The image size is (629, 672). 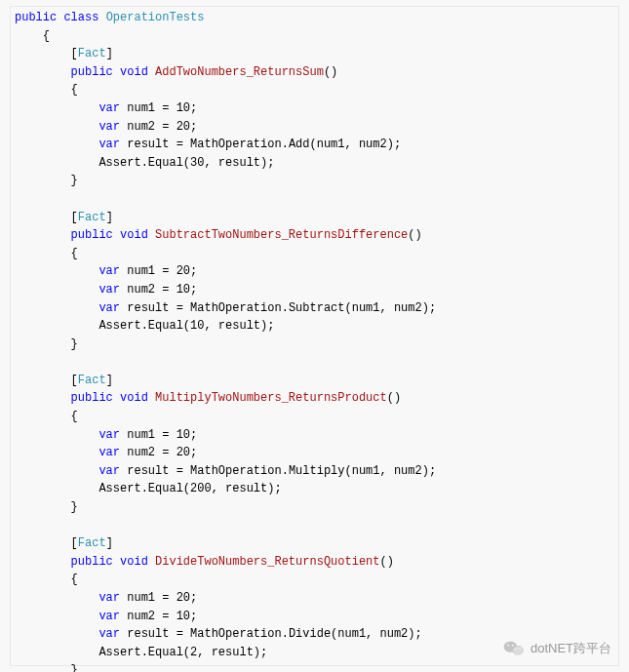 I want to click on class-name: OperationTests, so click(x=156, y=18).